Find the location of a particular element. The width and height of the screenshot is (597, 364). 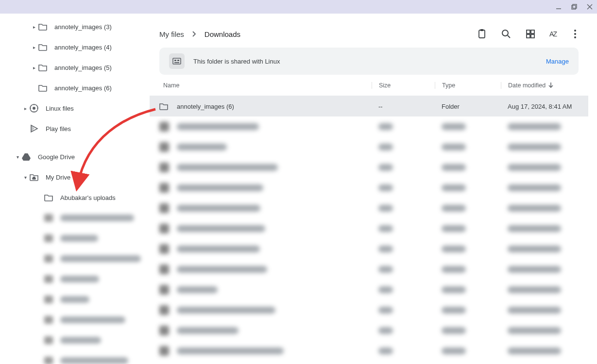

sidebar-item-google-drive: ▾Google Drive is located at coordinates (75, 157).